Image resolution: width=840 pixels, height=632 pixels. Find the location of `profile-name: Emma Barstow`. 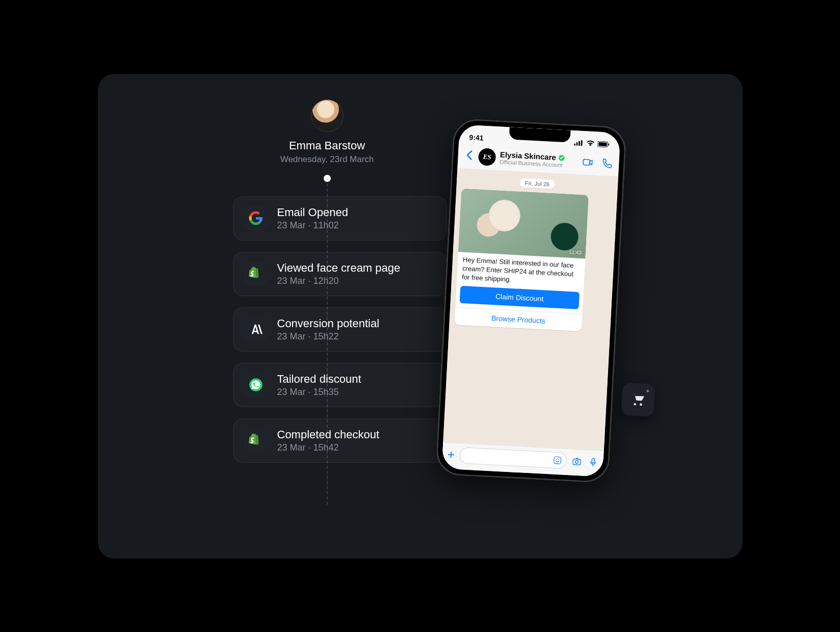

profile-name: Emma Barstow is located at coordinates (327, 146).